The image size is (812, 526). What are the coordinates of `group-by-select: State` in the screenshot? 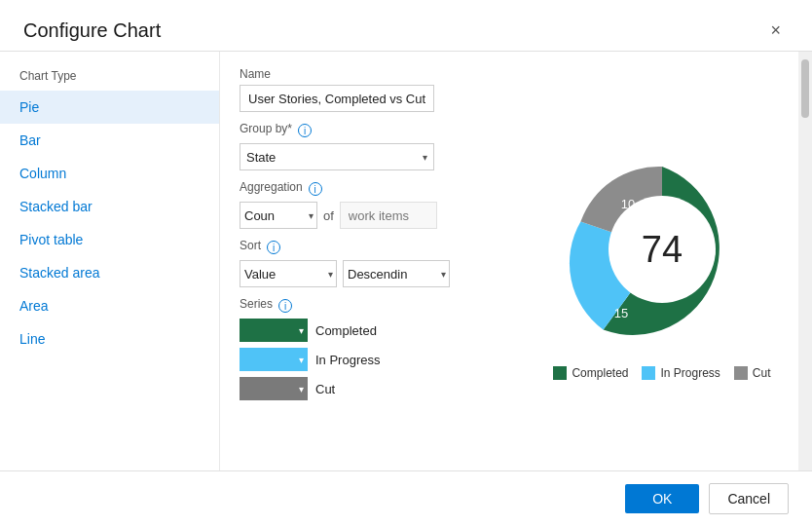 It's located at (329, 158).